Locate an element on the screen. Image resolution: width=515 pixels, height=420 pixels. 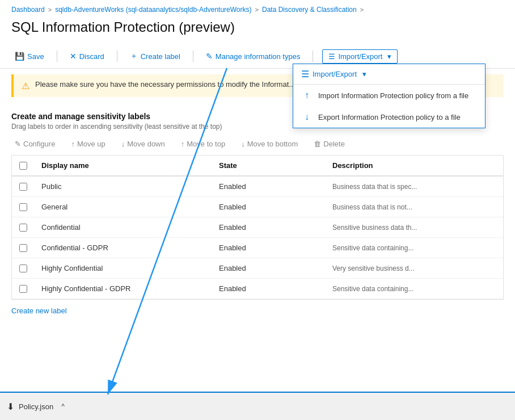
move-to-top-button: ↑ Move to top is located at coordinates (203, 144).